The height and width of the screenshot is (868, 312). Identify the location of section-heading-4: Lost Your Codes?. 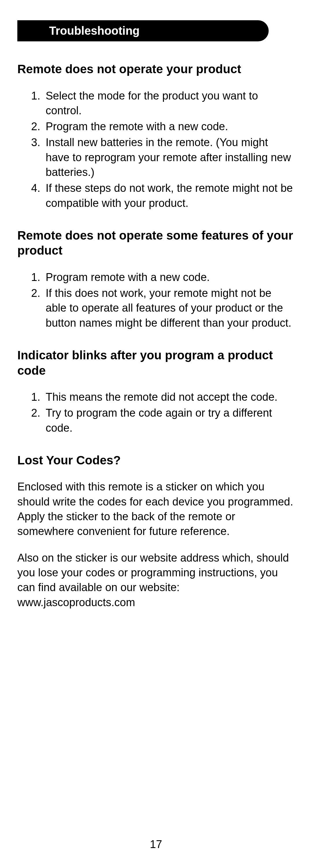
(156, 460).